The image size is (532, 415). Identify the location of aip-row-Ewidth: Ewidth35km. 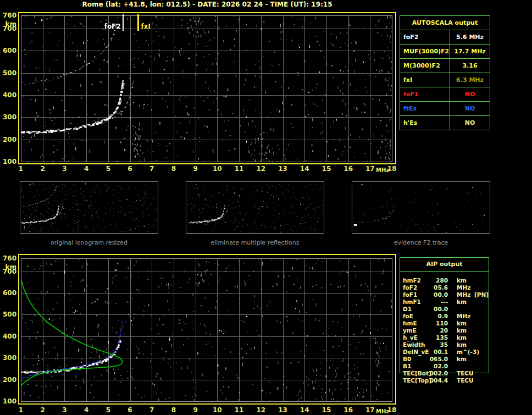
(444, 345).